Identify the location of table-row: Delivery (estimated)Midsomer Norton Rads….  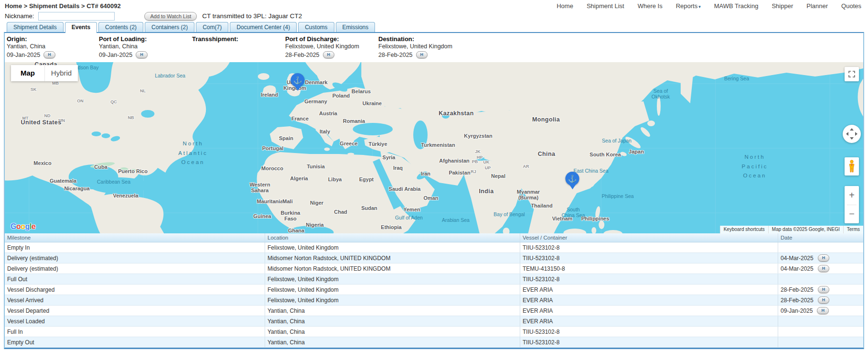
(434, 258).